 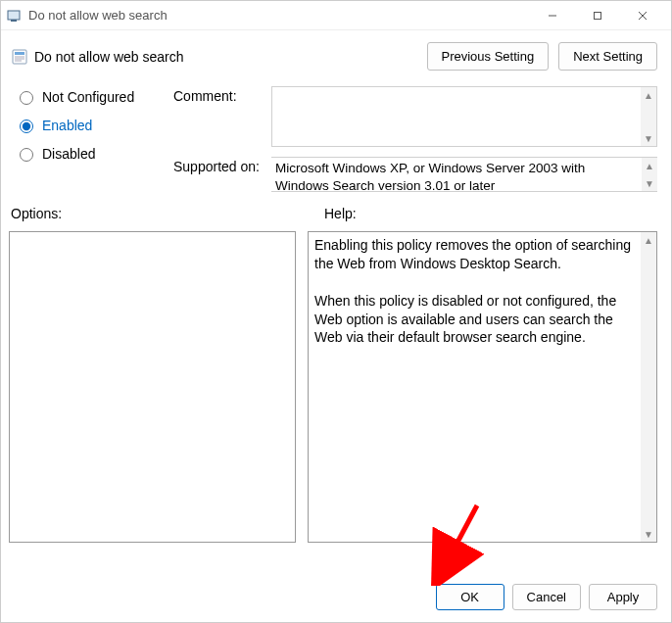 What do you see at coordinates (67, 125) in the screenshot?
I see `radio-enabled-label: Enabled` at bounding box center [67, 125].